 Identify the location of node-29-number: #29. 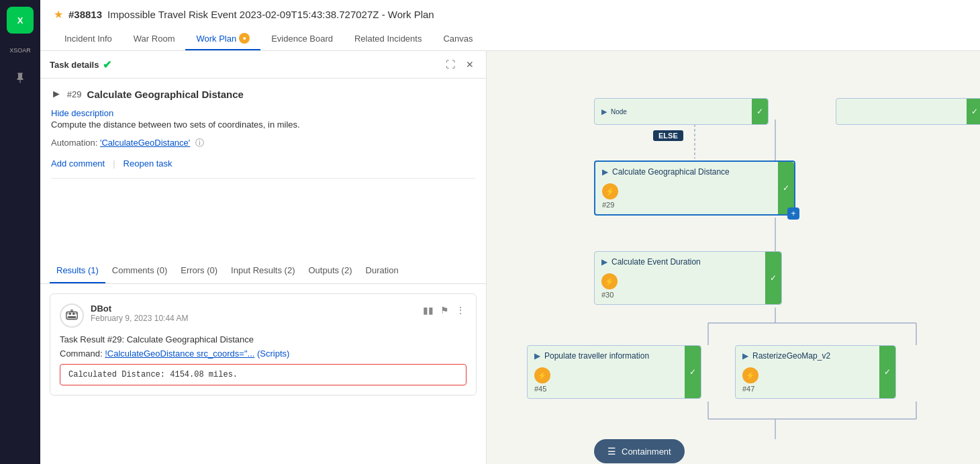
(687, 205).